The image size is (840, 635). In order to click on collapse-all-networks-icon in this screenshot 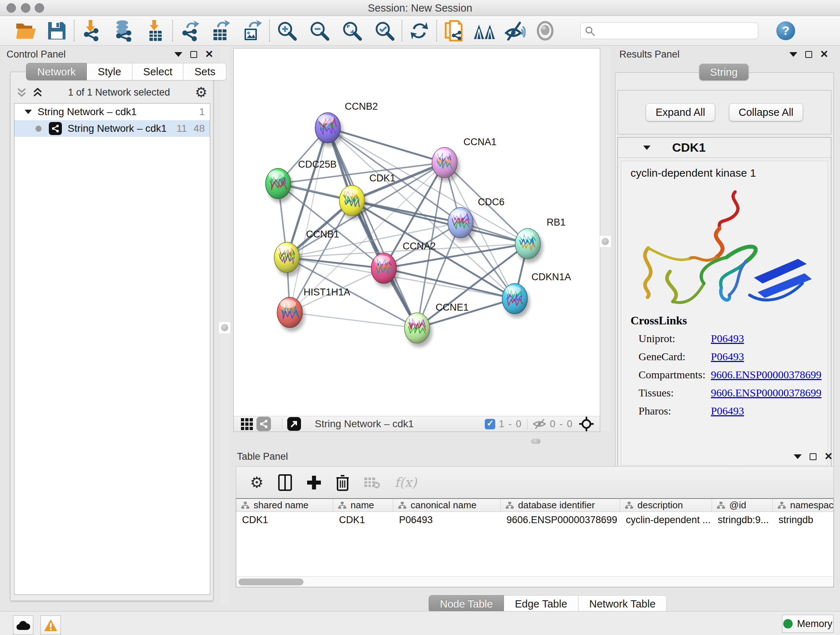, I will do `click(22, 92)`.